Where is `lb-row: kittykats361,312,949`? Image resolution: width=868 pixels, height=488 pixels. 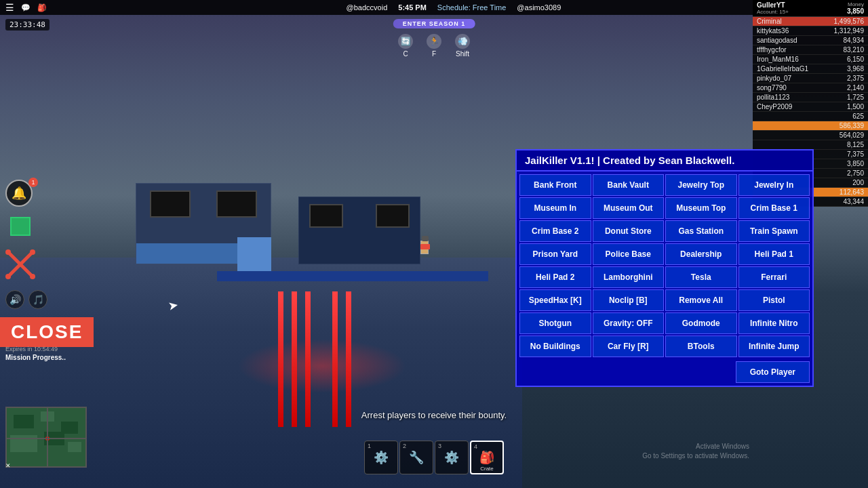 lb-row: kittykats361,312,949 is located at coordinates (810, 31).